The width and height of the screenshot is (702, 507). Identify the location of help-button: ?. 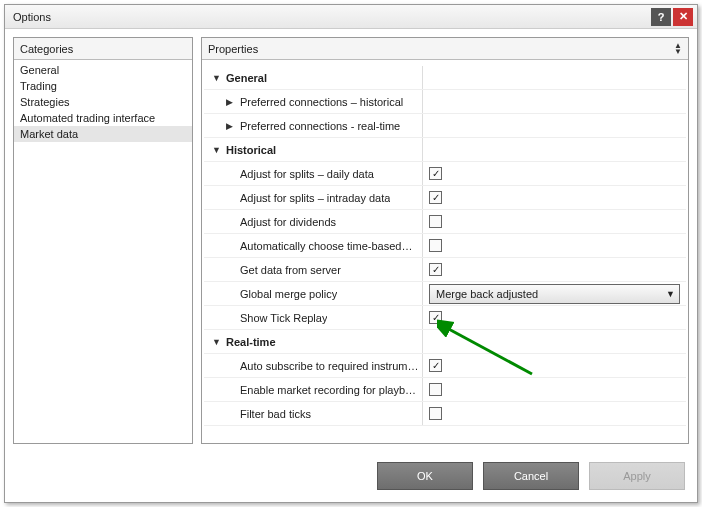
(661, 17).